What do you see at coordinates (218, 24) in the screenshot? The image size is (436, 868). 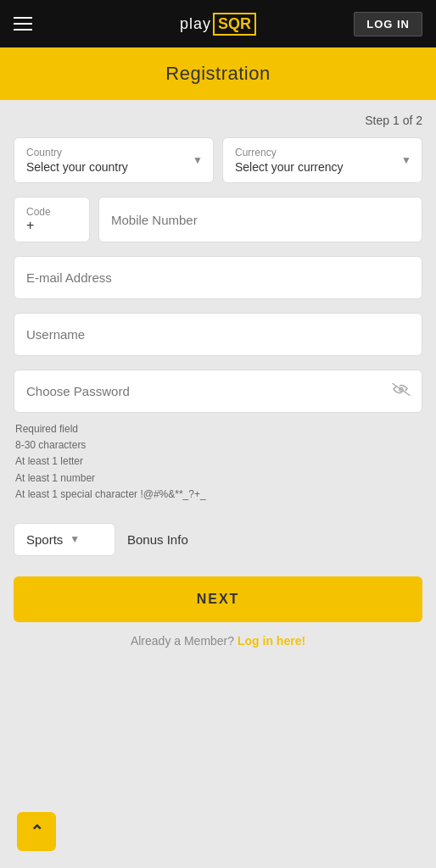 I see `header: play SQR LOG IN` at bounding box center [218, 24].